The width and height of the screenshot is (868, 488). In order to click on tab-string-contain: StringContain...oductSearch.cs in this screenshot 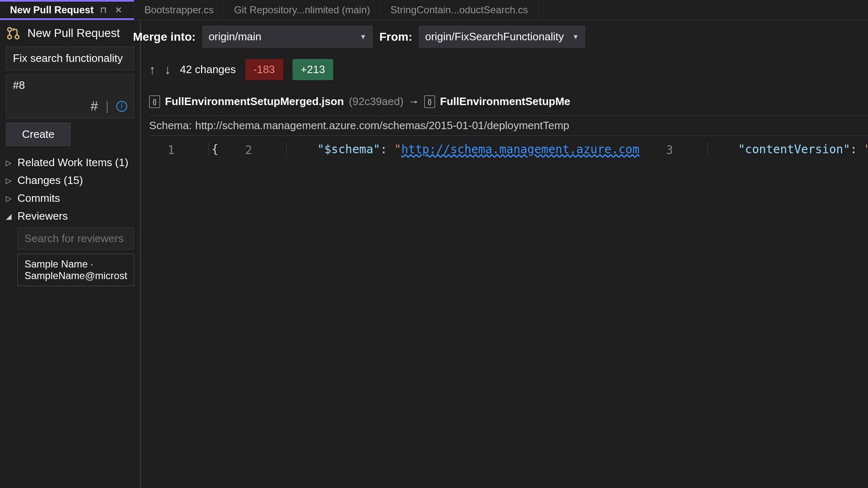, I will do `click(460, 10)`.